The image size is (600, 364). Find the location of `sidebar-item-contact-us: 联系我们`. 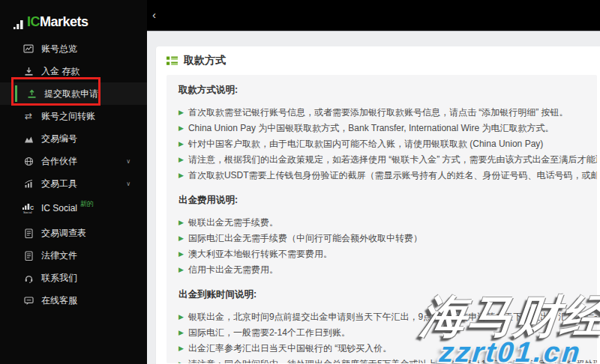

sidebar-item-contact-us: 联系我们 is located at coordinates (74, 278).